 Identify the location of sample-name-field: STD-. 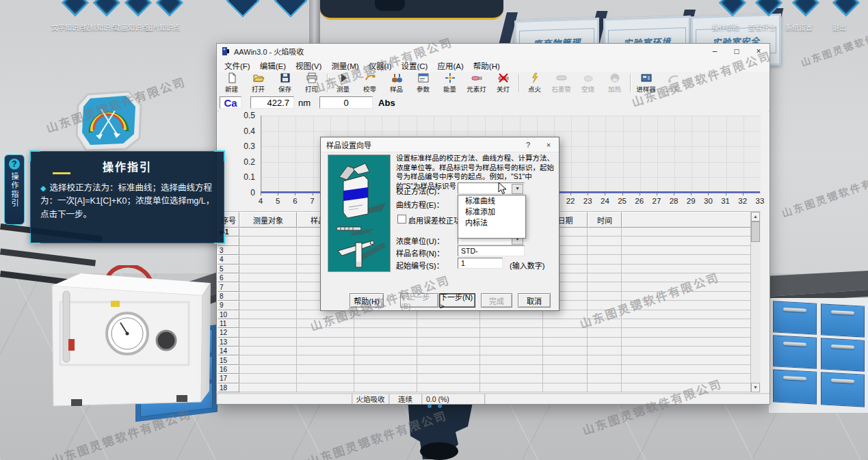
(491, 251).